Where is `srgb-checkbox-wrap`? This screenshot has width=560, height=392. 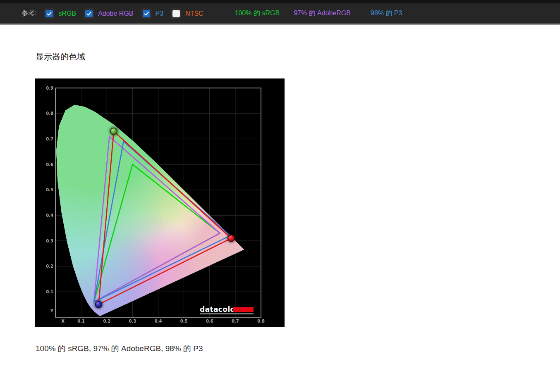 srgb-checkbox-wrap is located at coordinates (49, 14).